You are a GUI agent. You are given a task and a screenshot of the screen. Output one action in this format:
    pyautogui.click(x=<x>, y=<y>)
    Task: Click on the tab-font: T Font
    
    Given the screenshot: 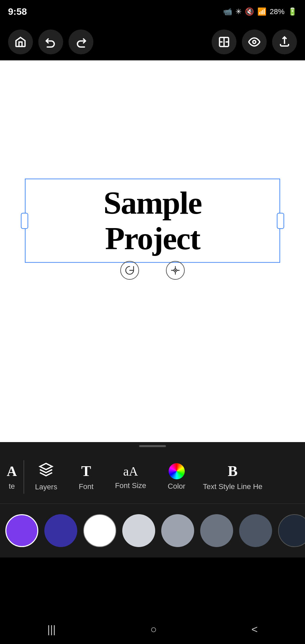 What is the action you would take?
    pyautogui.click(x=86, y=477)
    